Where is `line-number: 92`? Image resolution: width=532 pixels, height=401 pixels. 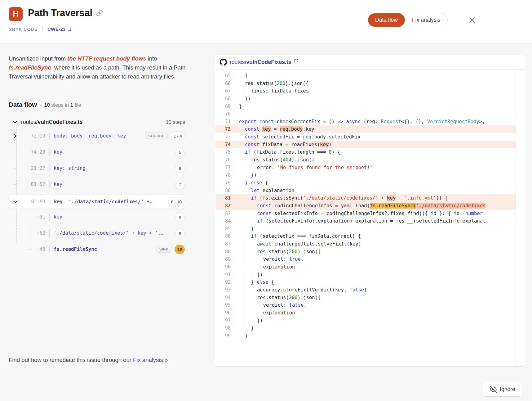 line-number: 92 is located at coordinates (225, 282).